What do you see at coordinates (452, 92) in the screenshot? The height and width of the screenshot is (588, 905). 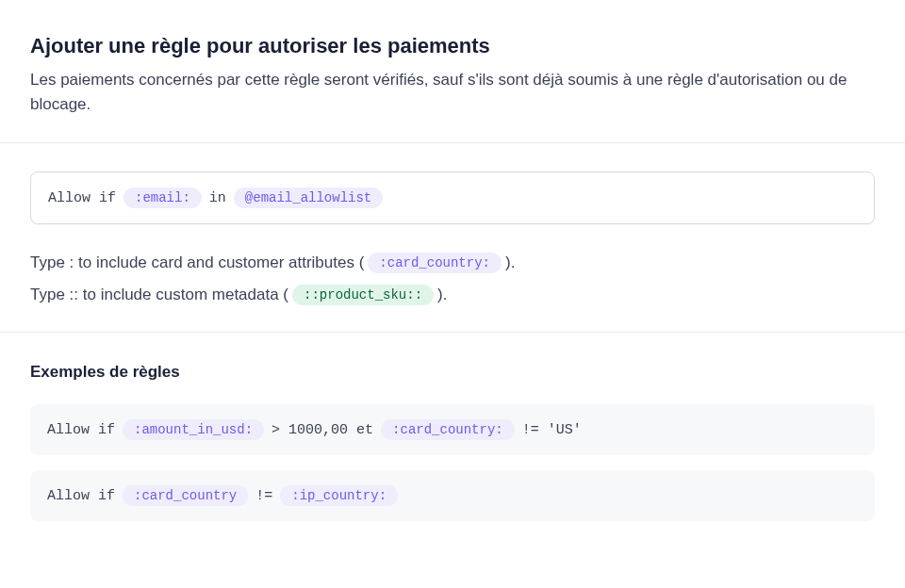 I see `page-description: Les paiements concernés par cette règle …` at bounding box center [452, 92].